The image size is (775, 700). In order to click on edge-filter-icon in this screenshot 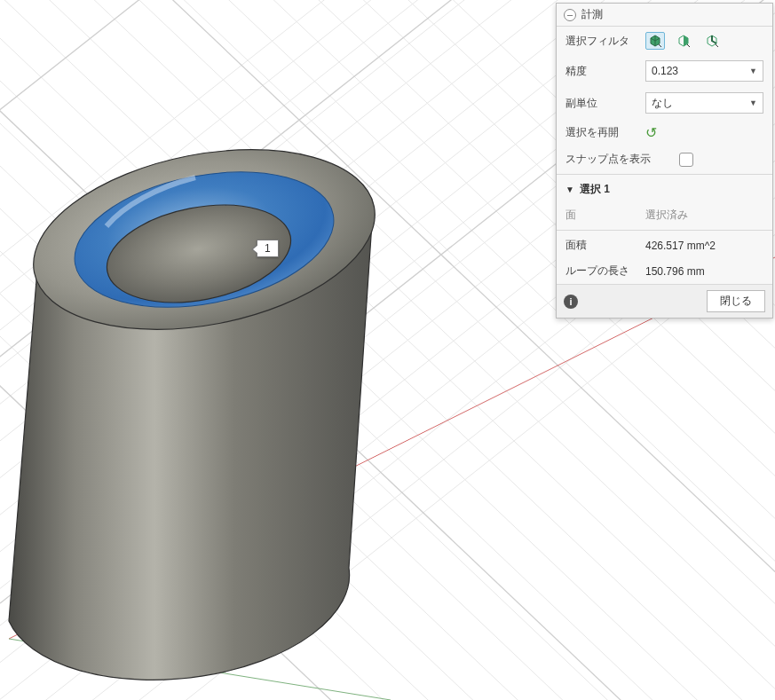, I will do `click(712, 41)`.